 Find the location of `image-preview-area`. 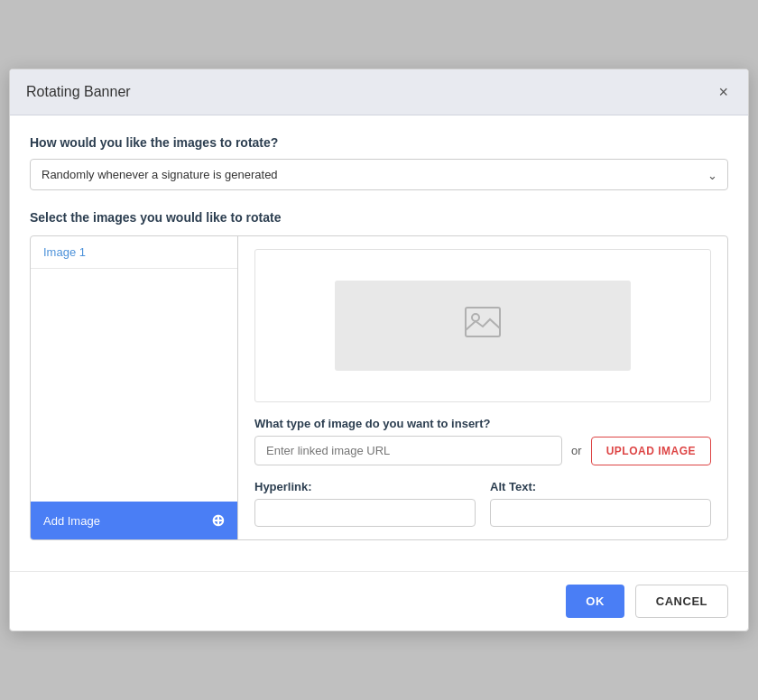

image-preview-area is located at coordinates (483, 326).